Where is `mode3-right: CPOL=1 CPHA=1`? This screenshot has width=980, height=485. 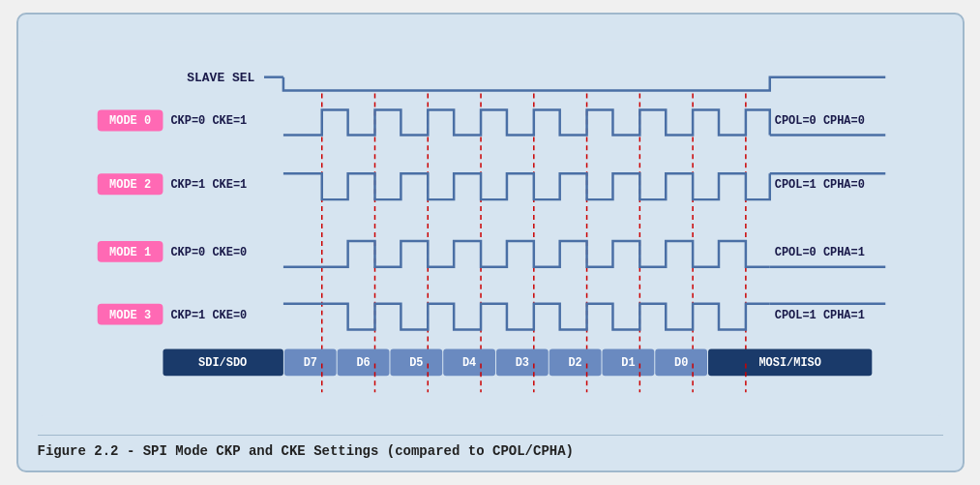
mode3-right: CPOL=1 CPHA=1 is located at coordinates (818, 316).